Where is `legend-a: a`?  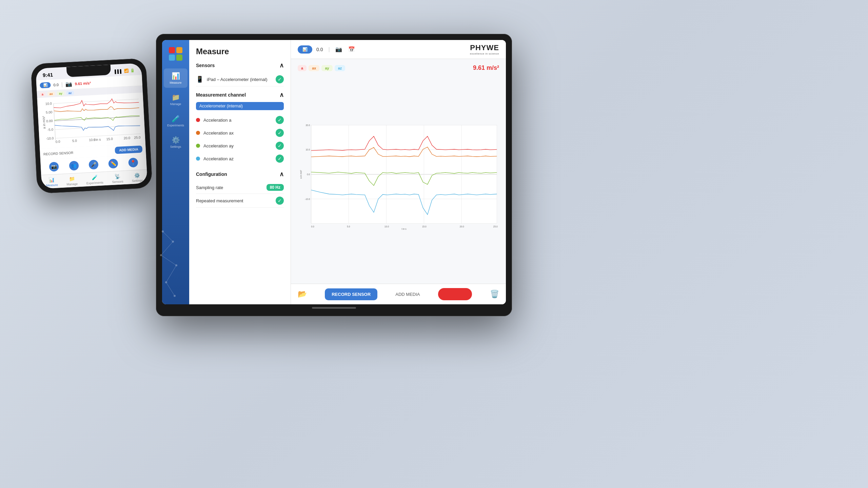 legend-a: a is located at coordinates (43, 94).